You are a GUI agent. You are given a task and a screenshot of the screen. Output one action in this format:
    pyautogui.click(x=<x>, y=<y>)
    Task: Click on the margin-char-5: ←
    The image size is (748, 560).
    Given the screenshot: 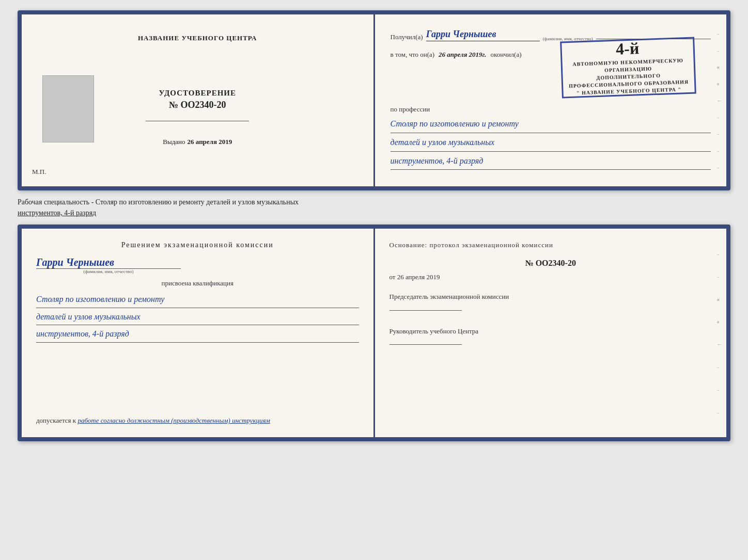 What is the action you would take?
    pyautogui.click(x=721, y=101)
    